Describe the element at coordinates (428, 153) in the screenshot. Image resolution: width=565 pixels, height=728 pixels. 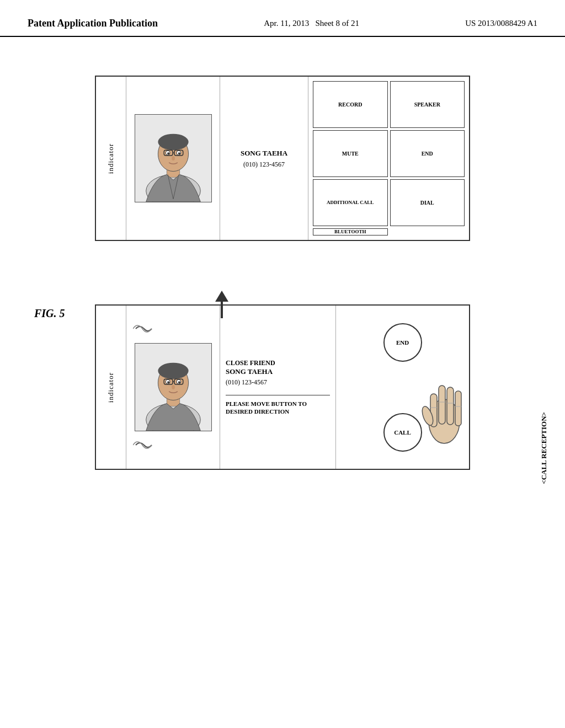
I see `end-button: END` at that location.